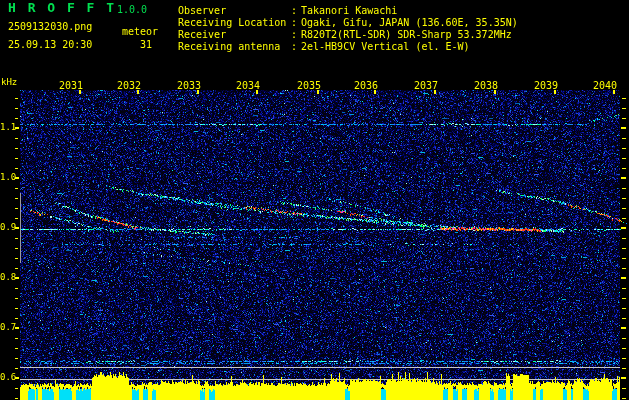 This screenshot has width=629, height=400. Describe the element at coordinates (146, 44) in the screenshot. I see `echo-count: 31` at that location.